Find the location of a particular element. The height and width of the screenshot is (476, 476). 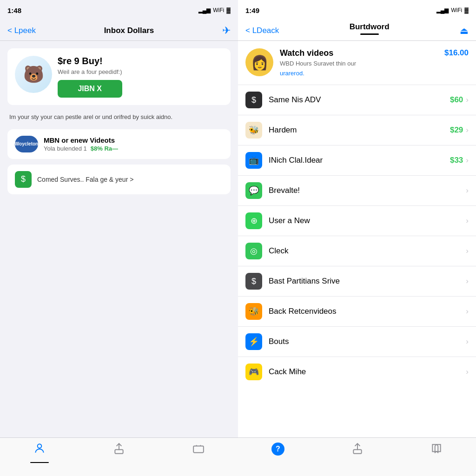

offer-title: MBN or enew Videots is located at coordinates (133, 140).